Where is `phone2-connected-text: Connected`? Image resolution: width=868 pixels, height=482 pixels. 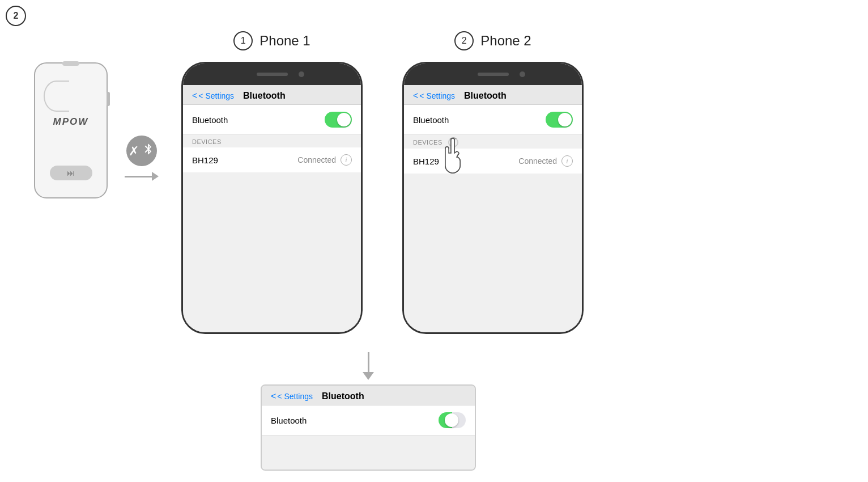
phone2-connected-text: Connected is located at coordinates (538, 161).